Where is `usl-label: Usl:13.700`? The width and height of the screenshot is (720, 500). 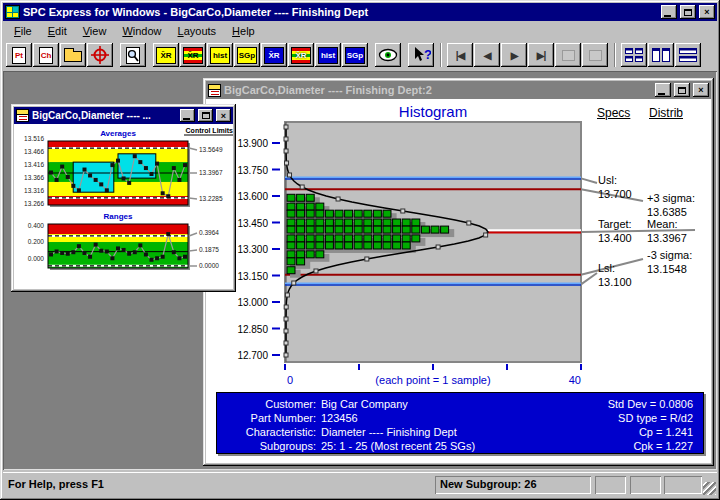 usl-label: Usl:13.700 is located at coordinates (615, 187).